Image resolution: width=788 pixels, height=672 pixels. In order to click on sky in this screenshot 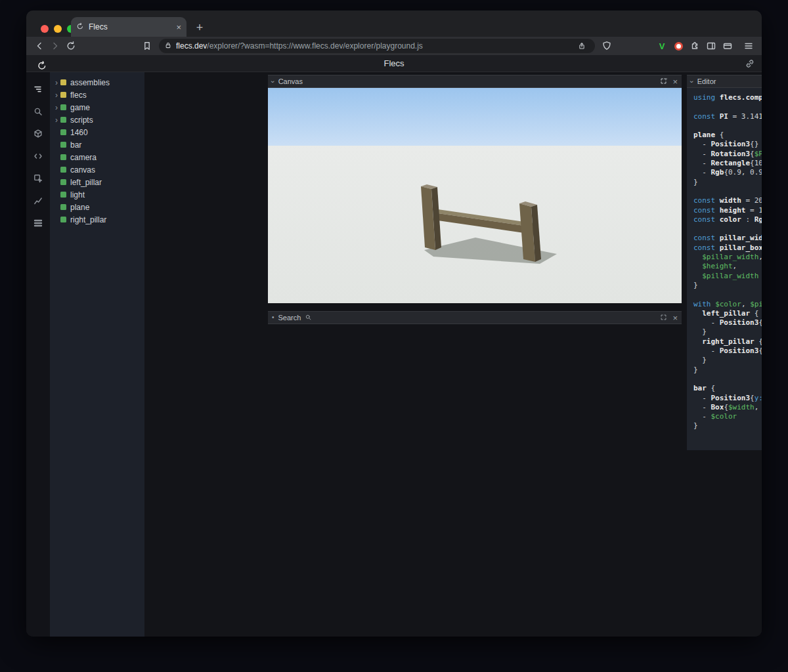, I will do `click(475, 117)`.